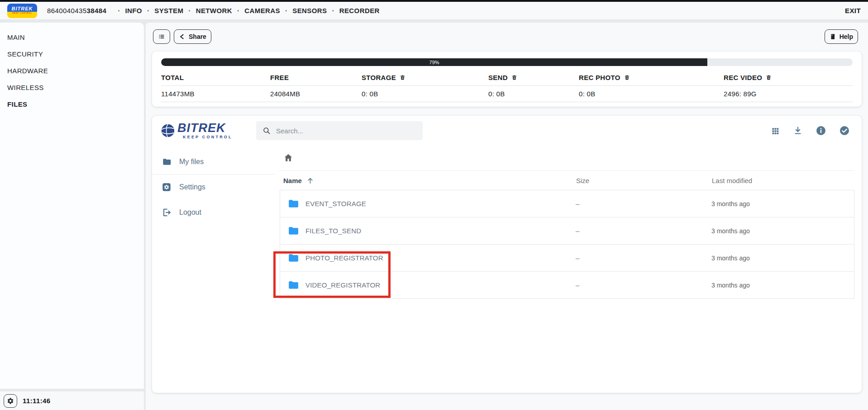 The image size is (868, 410). What do you see at coordinates (379, 78) in the screenshot?
I see `storage-col-label: STORAGE` at bounding box center [379, 78].